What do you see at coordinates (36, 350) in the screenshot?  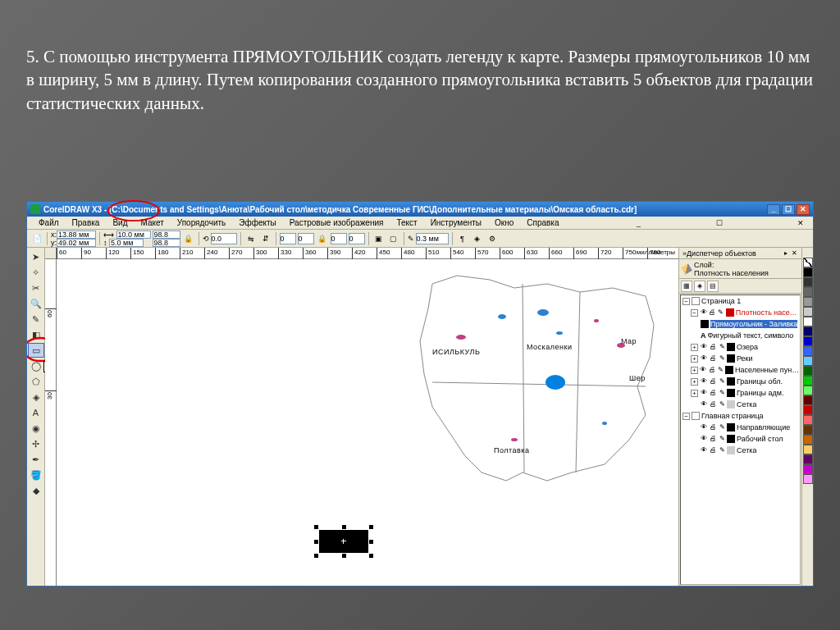 I see `rectangle-tool: ▭` at bounding box center [36, 350].